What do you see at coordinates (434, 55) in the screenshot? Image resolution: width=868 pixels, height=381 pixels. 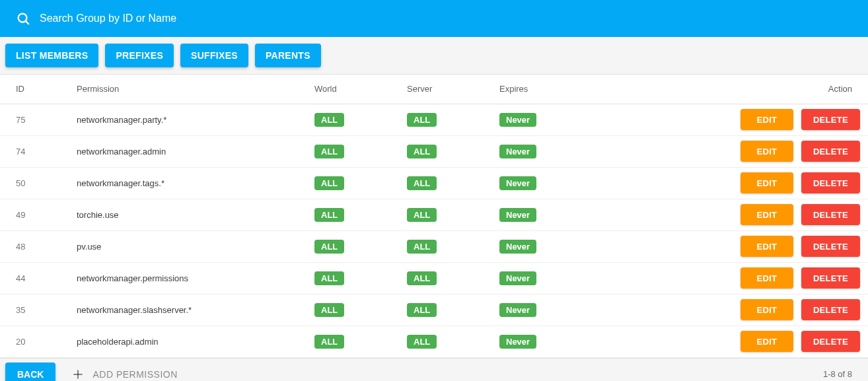 I see `tab-bar: LIST MEMBERS PREFIXES SUFFIXES PARENTS` at bounding box center [434, 55].